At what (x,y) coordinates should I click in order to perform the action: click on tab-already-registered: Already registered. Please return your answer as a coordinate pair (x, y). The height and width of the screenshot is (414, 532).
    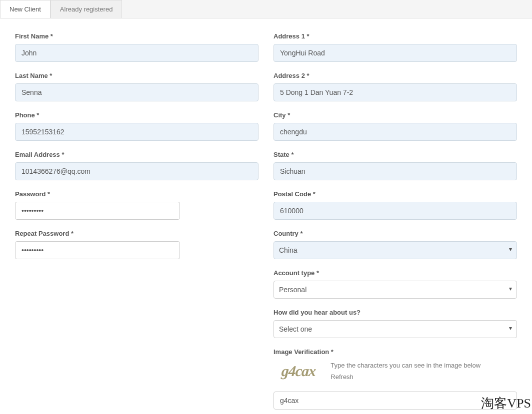
    Looking at the image, I should click on (86, 9).